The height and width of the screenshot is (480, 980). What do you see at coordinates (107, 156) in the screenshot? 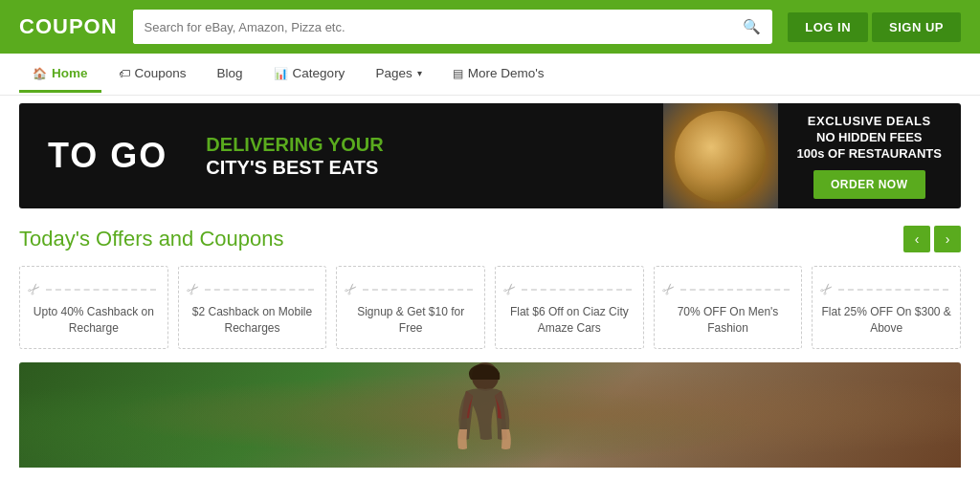
I see `banner-left: TO GO` at bounding box center [107, 156].